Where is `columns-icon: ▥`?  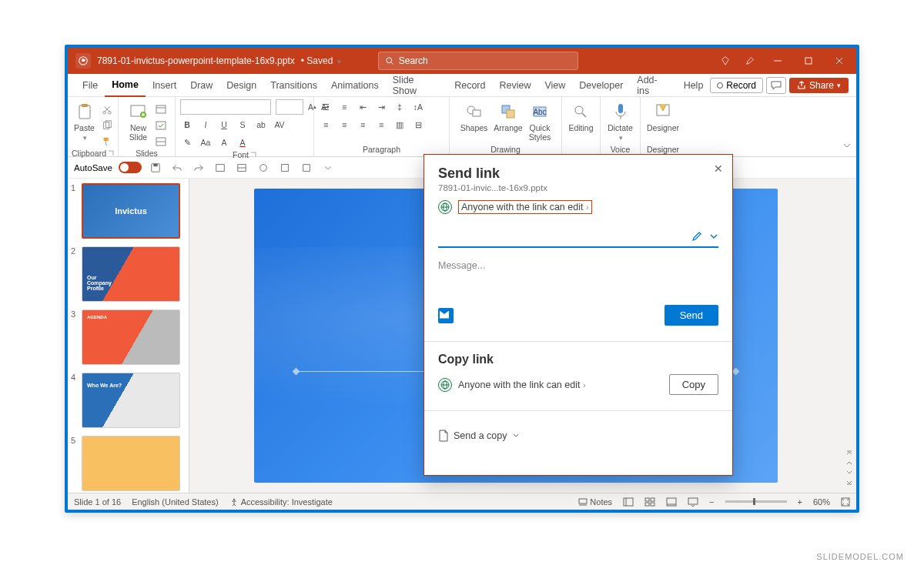 columns-icon: ▥ is located at coordinates (400, 125).